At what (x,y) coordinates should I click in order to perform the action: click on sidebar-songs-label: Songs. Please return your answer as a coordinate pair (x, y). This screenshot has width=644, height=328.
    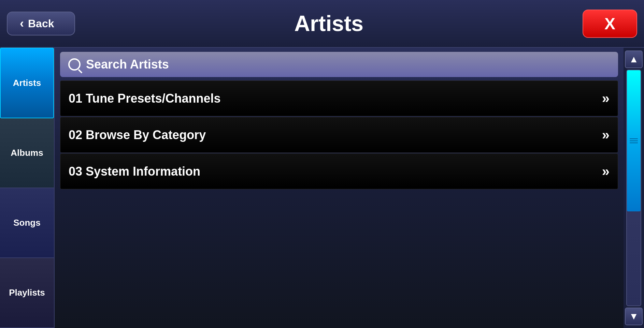
    Looking at the image, I should click on (27, 223).